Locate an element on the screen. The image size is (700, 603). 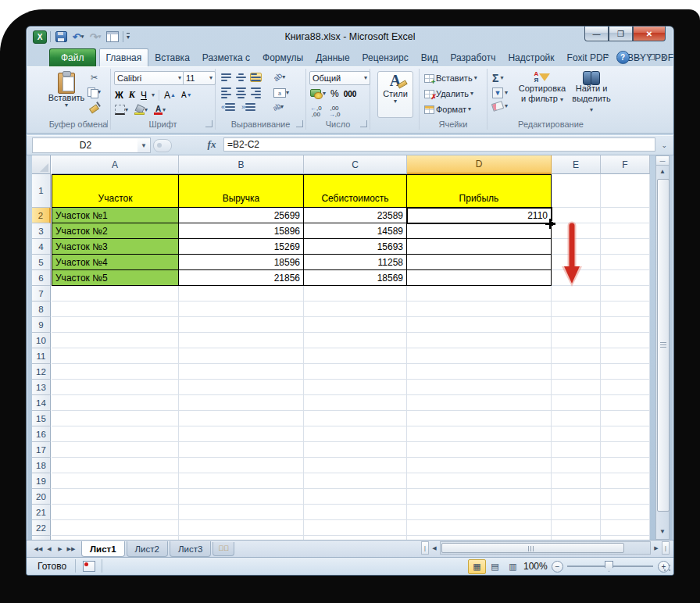
vertical-scrollbar: — ▲ ▼ is located at coordinates (662, 348).